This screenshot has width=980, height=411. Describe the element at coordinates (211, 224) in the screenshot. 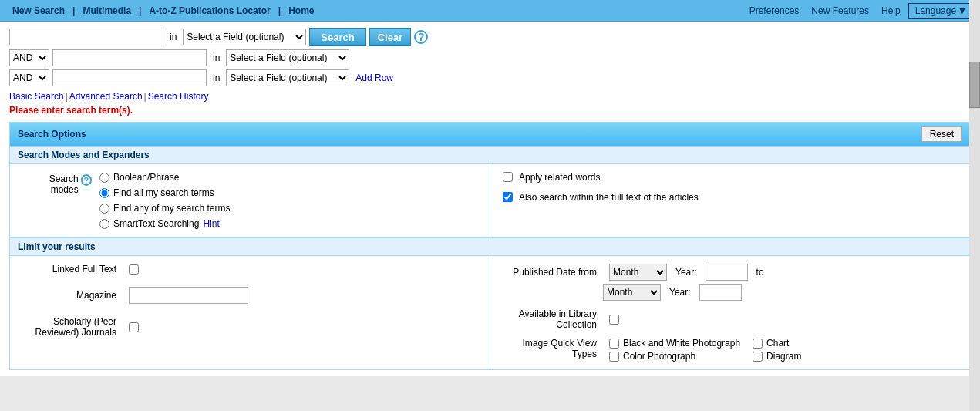

I see `hint-link: Hint` at that location.